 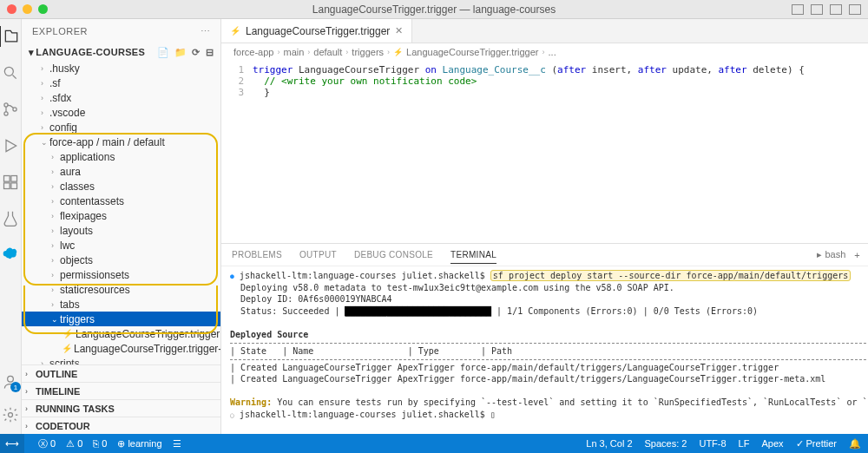 What do you see at coordinates (12, 443) in the screenshot?
I see `remote-indicator: ⟷` at bounding box center [12, 443].